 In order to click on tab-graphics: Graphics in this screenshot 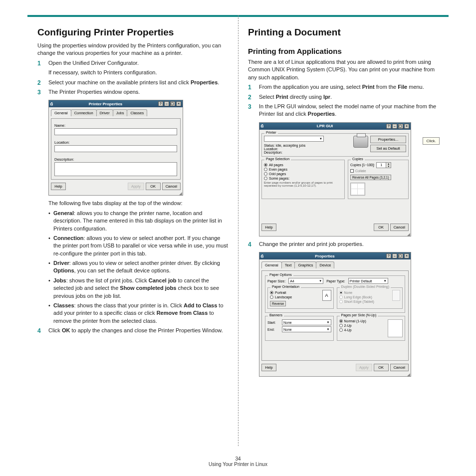, I will do `click(305, 265)`.